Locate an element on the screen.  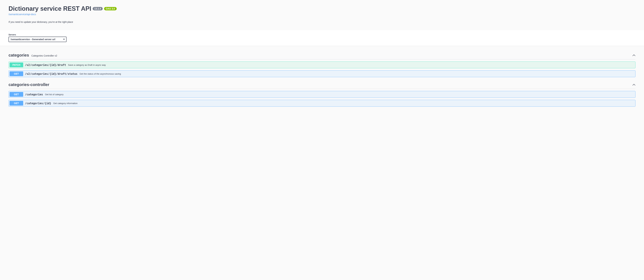
operation-summary: Get list of category is located at coordinates (338, 94).